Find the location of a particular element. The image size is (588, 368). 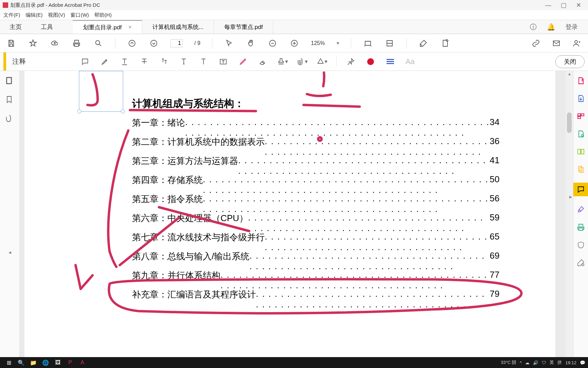

menu-file: 文件(F) is located at coordinates (12, 15).